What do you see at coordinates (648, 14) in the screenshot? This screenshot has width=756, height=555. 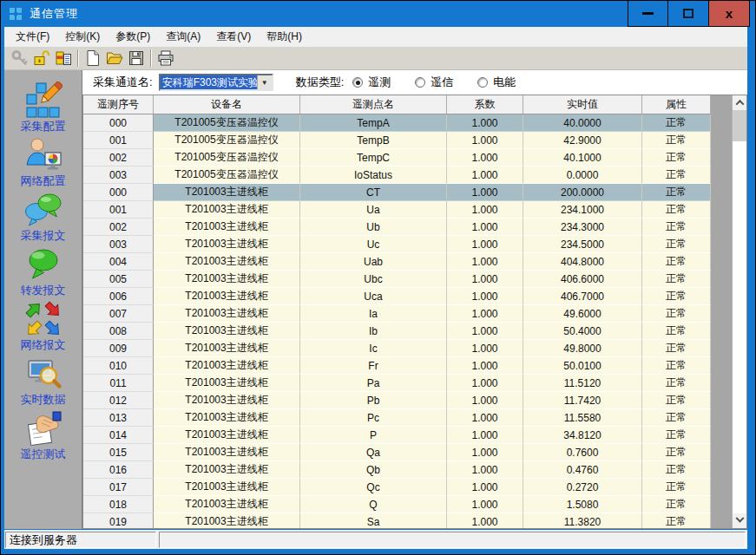 I see `minimize-button` at bounding box center [648, 14].